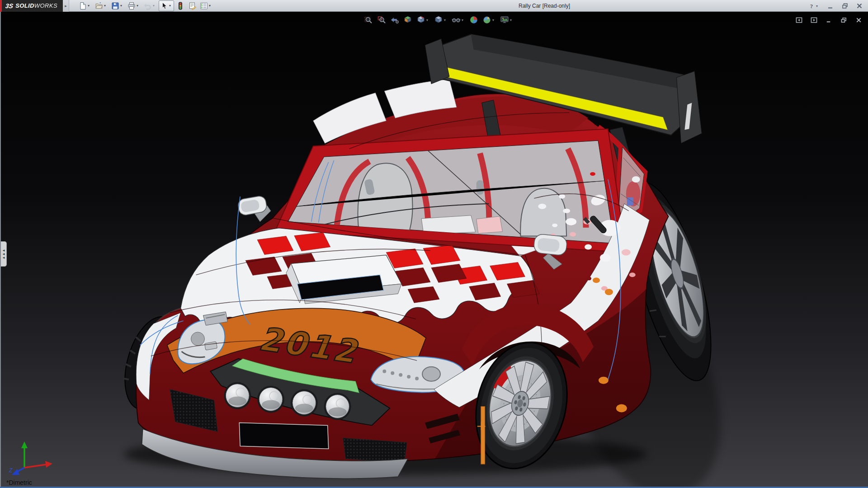 The height and width of the screenshot is (488, 868). Describe the element at coordinates (150, 6) in the screenshot. I see `undo-button: ▾` at that location.